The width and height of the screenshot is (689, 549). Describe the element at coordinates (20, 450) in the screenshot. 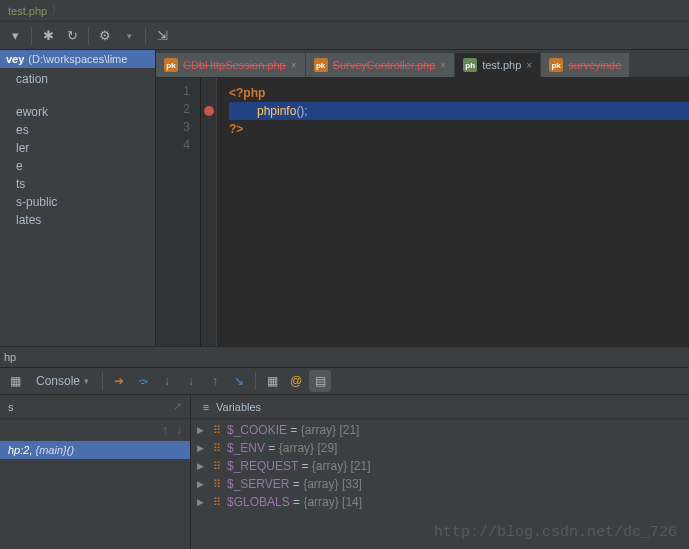

I see `frame-location: hp:2,` at that location.